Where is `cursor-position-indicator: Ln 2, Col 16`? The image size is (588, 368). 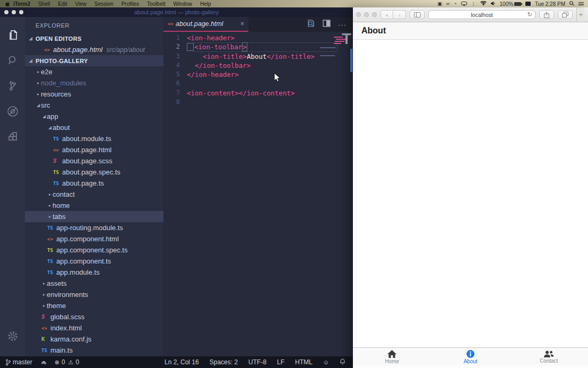 cursor-position-indicator: Ln 2, Col 16 is located at coordinates (181, 362).